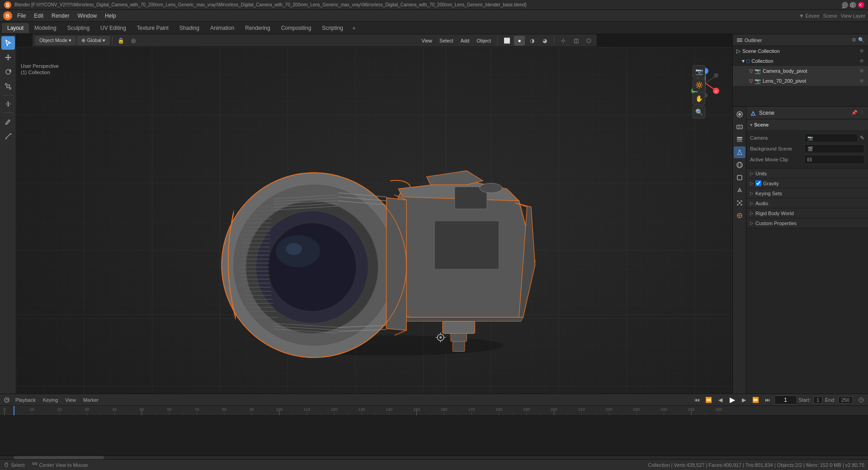 This screenshot has height=470, width=868. Describe the element at coordinates (519, 41) in the screenshot. I see `solid-mode-button: ●` at that location.